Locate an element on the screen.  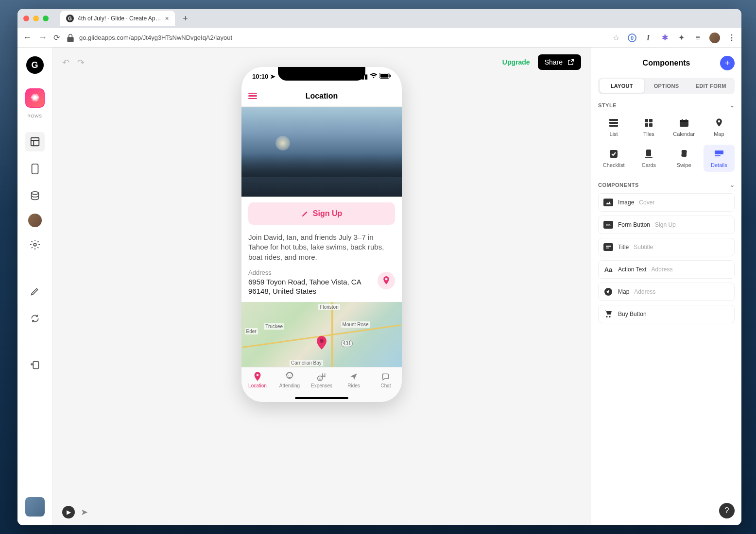
app-header-title: Location is located at coordinates (322, 96).